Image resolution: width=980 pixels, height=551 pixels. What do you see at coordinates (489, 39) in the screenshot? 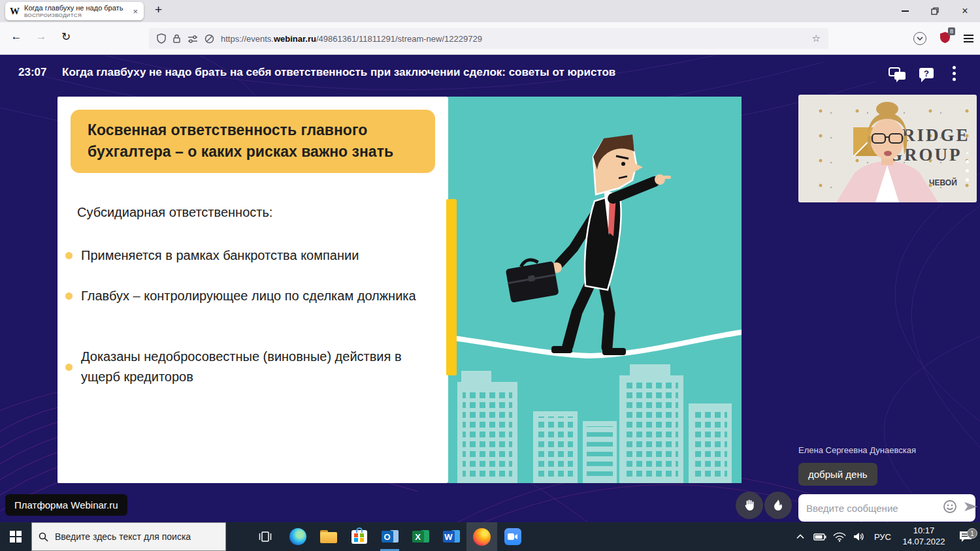
I see `address-bar: https://events.webinar.ru/49861361/11811…` at bounding box center [489, 39].